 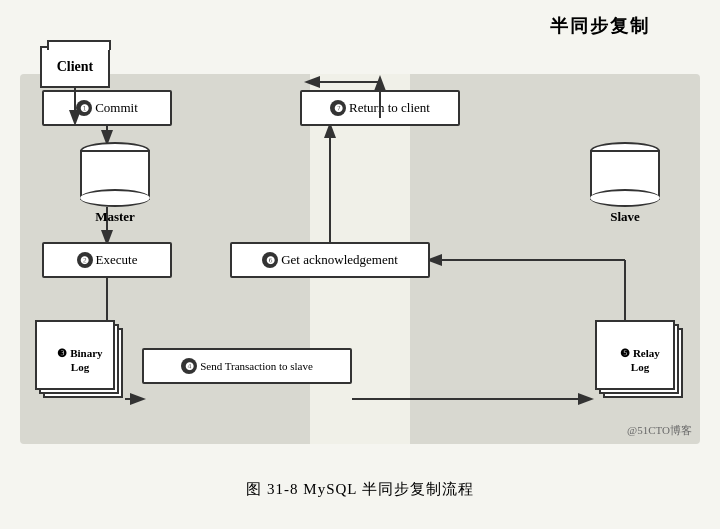 I want to click on title-row: 半同步复制, so click(x=360, y=26).